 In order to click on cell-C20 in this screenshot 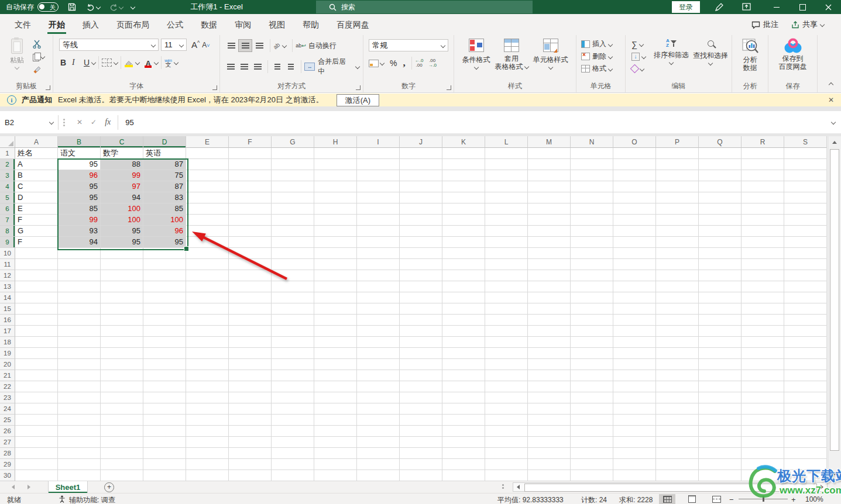, I will do `click(122, 365)`.